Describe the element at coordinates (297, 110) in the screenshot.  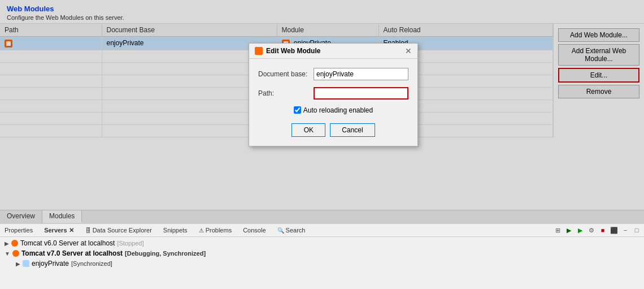
I see `auto-reload-checkbox` at that location.